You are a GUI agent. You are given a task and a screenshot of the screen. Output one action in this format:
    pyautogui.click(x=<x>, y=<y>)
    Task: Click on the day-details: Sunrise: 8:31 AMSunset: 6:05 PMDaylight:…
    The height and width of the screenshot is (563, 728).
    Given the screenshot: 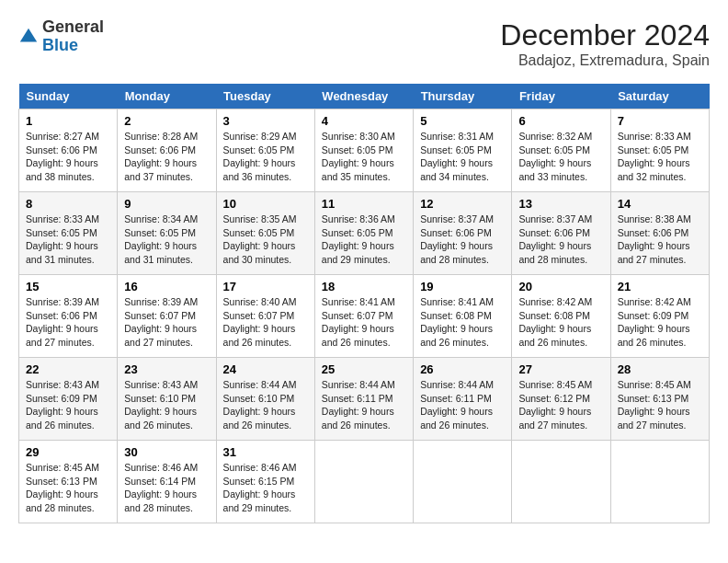 What is the action you would take?
    pyautogui.click(x=462, y=156)
    